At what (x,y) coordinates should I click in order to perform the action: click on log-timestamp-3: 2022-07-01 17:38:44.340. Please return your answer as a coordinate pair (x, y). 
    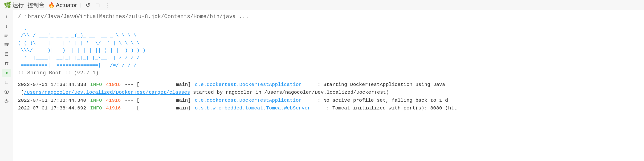
    Looking at the image, I should click on (54, 100).